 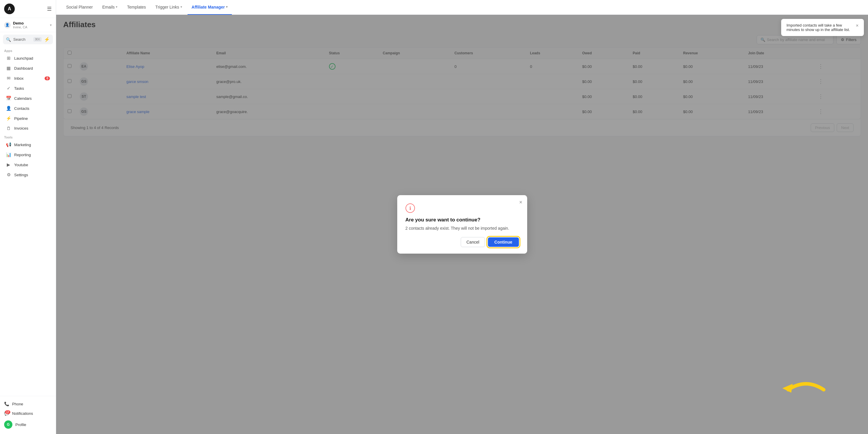 What do you see at coordinates (30, 23) in the screenshot?
I see `account-name: Demo` at bounding box center [30, 23].